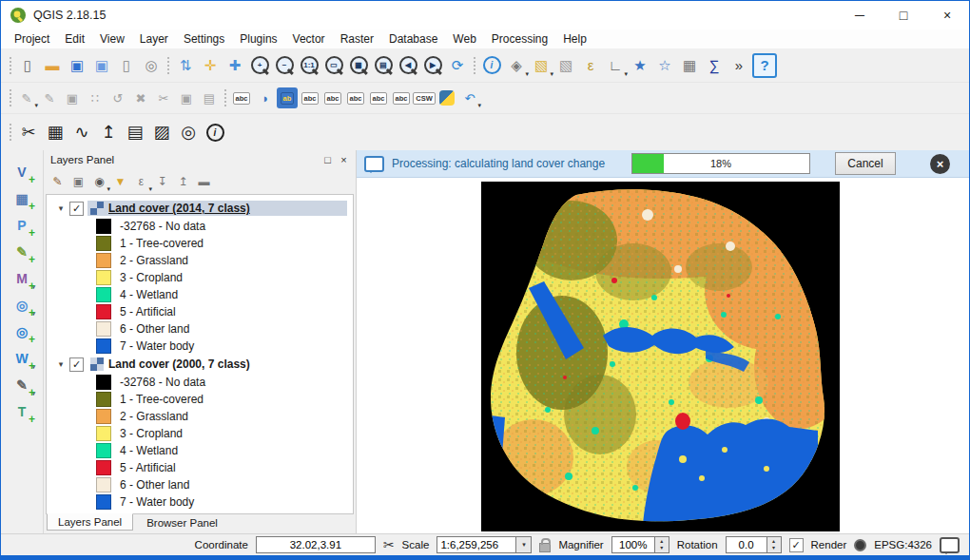 The image size is (970, 560). I want to click on node-tool-icon: ∷, so click(95, 98).